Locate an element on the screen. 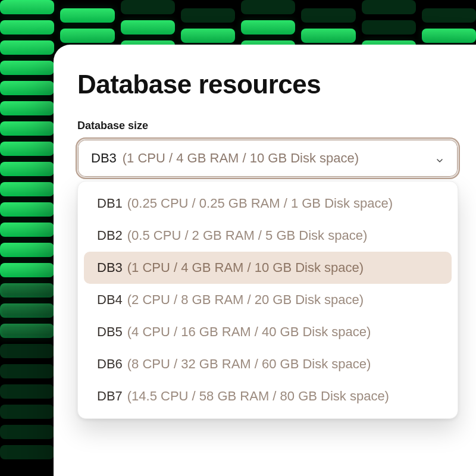 Image resolution: width=476 pixels, height=476 pixels. option-db2: DB2(0.5 CPU / 2 GB RAM / 5 GB Disk space… is located at coordinates (268, 236).